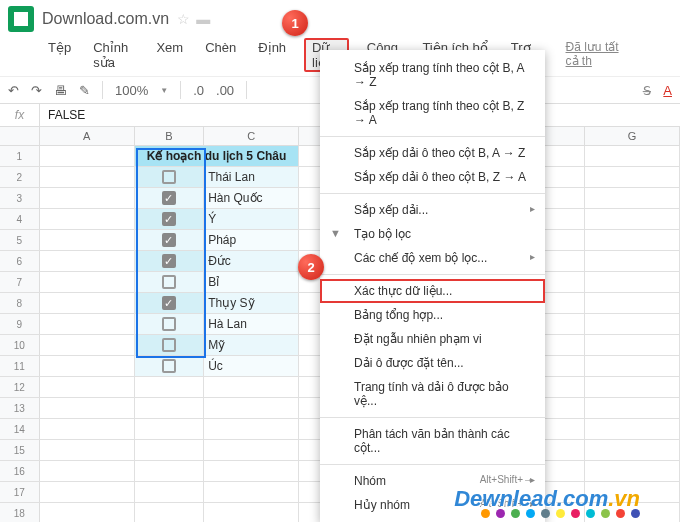 Image resolution: width=680 pixels, height=522 pixels. Describe the element at coordinates (432, 394) in the screenshot. I see `menu-item-trang-t-nh-v-d-i-c-b: Trang tính và dải ô được bảo vệ...` at that location.